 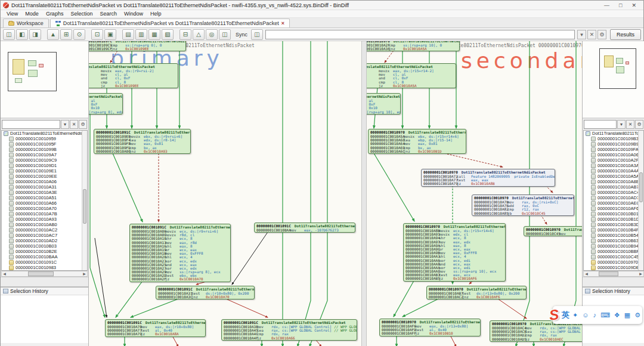 What do you see at coordinates (613, 80) in the screenshot?
I see `secondary-overview-minimap` at bounding box center [613, 80].